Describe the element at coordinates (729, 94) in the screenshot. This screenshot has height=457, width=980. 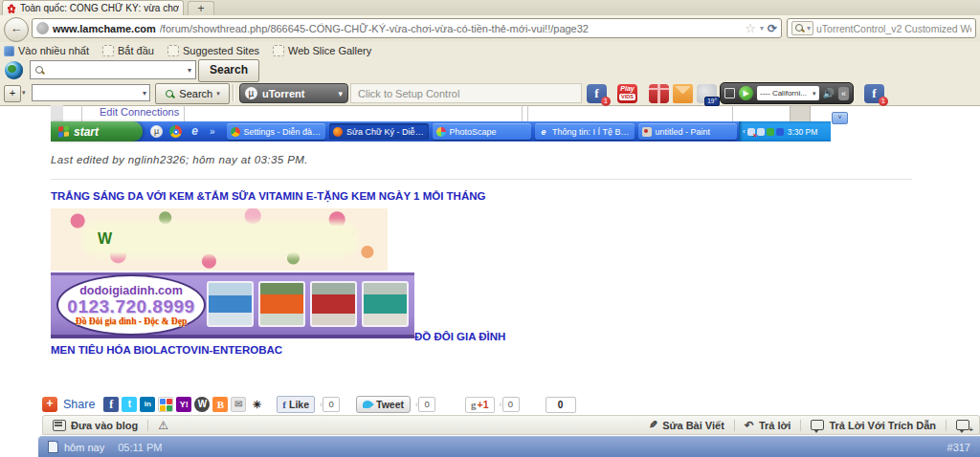
I see `popout-icon` at that location.